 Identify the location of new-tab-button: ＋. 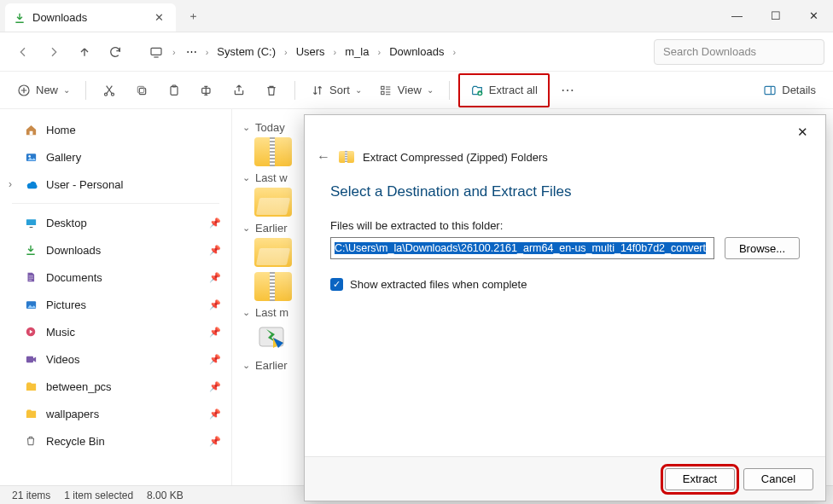
(193, 15).